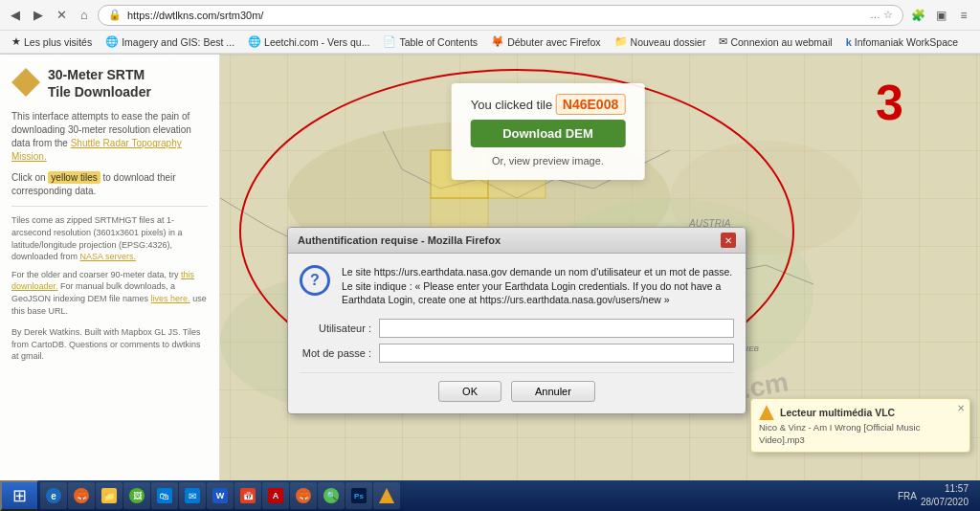 The width and height of the screenshot is (980, 511). I want to click on taskbar-ps-icon: Ps, so click(359, 496).